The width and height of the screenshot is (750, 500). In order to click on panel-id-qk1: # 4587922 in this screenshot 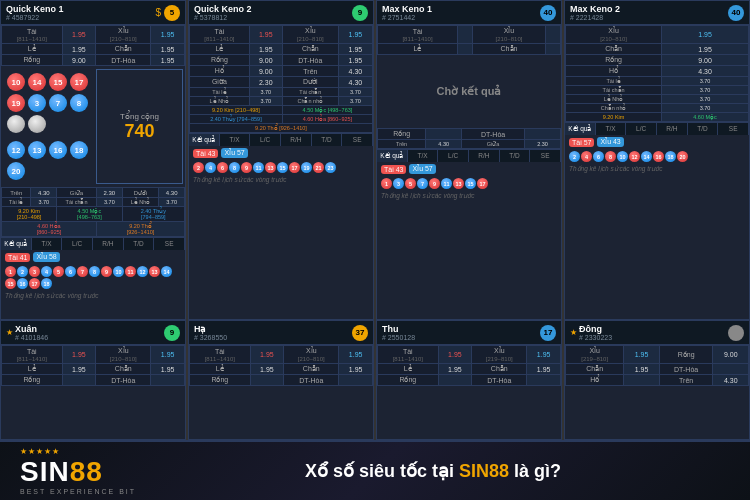, I will do `click(35, 18)`.